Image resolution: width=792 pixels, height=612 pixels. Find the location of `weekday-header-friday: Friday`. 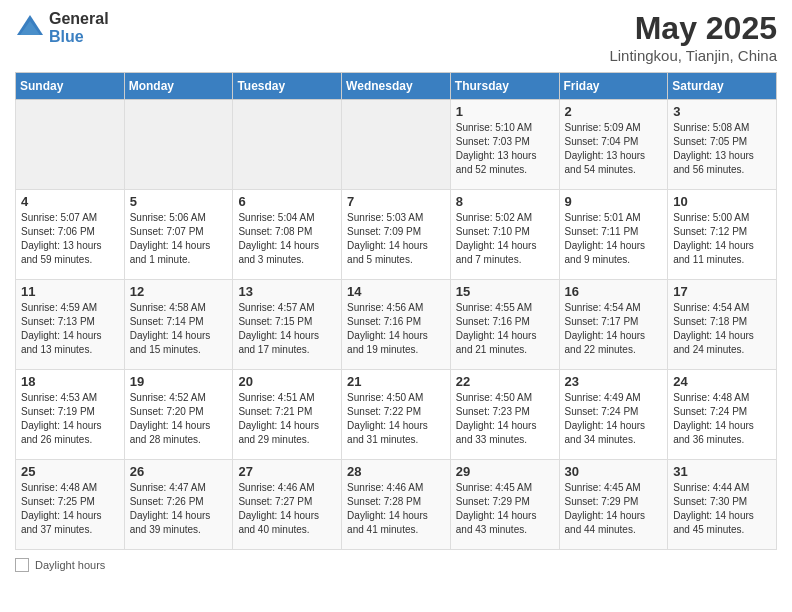

weekday-header-friday: Friday is located at coordinates (614, 86).